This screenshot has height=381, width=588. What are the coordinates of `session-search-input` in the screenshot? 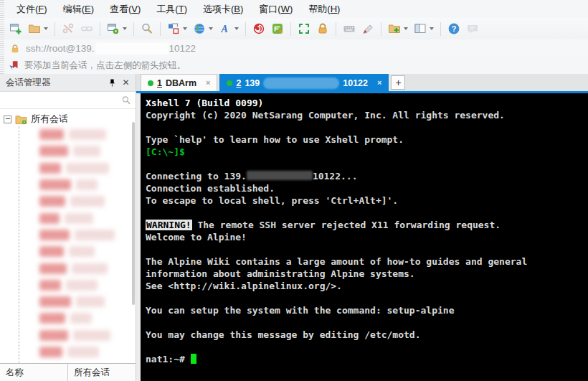 It's located at (63, 100).